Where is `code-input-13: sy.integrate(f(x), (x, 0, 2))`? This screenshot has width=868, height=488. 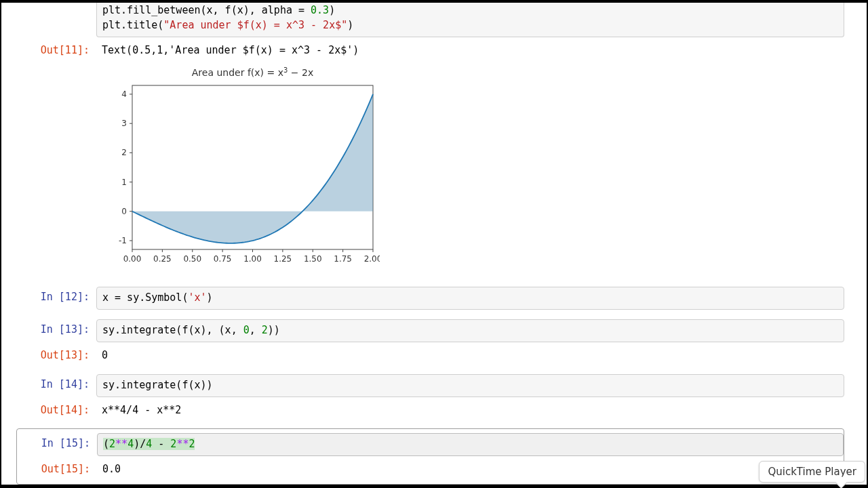 code-input-13: sy.integrate(f(x), (x, 0, 2)) is located at coordinates (471, 331).